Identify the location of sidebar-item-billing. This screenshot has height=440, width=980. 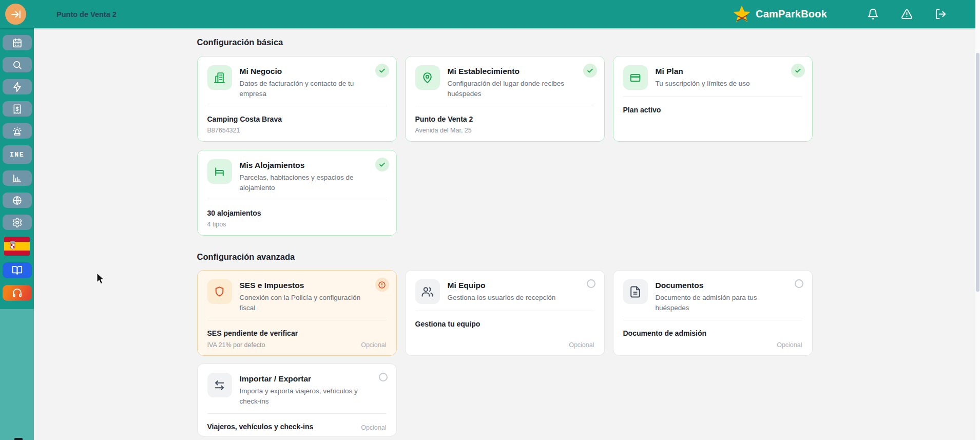
(17, 109).